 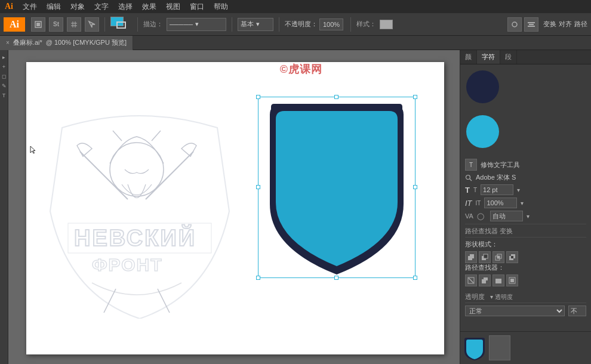 What do you see at coordinates (518, 190) in the screenshot?
I see `font-size-unit: ▾` at bounding box center [518, 190].